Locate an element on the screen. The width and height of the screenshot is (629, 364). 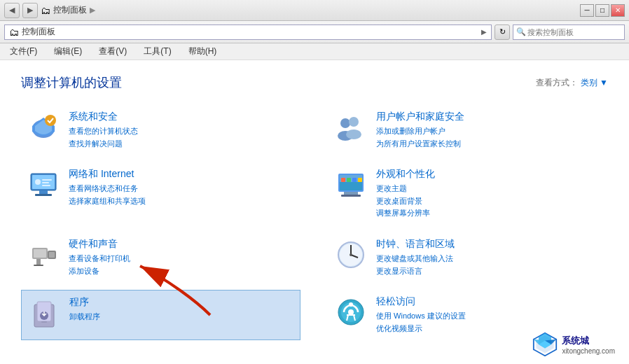
system-security-sub-0: 查看您的计算机状态 is located at coordinates (182, 132).